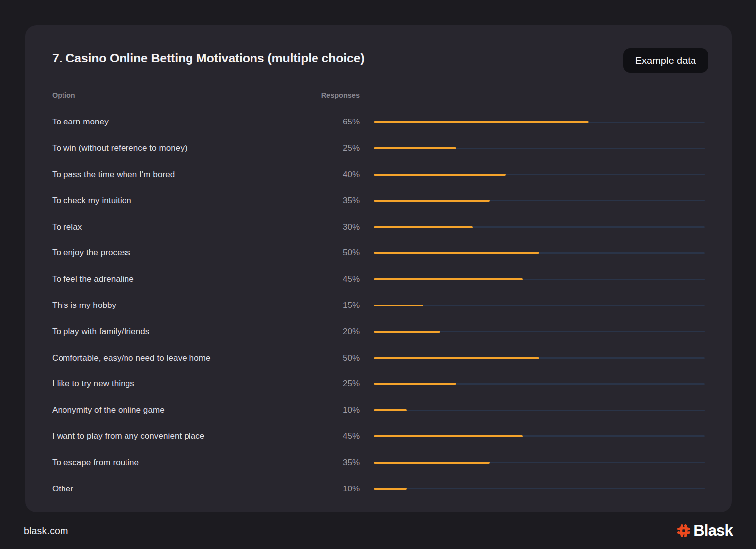  Describe the element at coordinates (187, 201) in the screenshot. I see `option-label: To check my intuition` at that location.